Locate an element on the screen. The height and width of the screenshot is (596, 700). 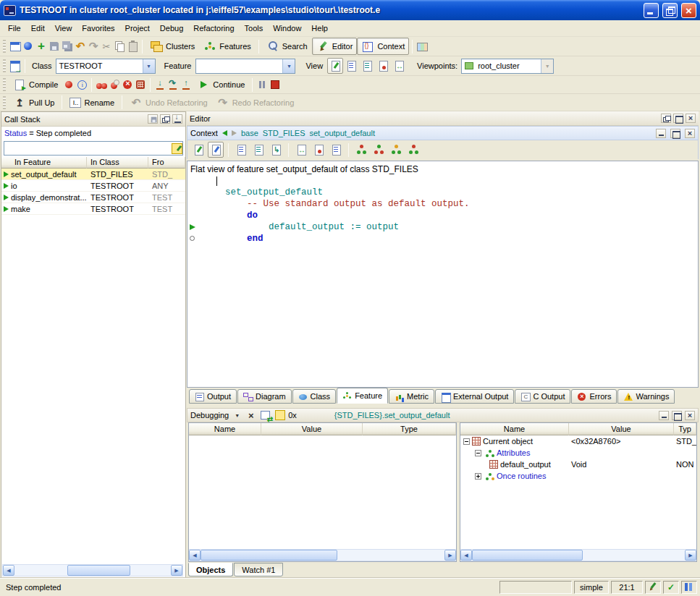
info-icon is located at coordinates (82, 85).